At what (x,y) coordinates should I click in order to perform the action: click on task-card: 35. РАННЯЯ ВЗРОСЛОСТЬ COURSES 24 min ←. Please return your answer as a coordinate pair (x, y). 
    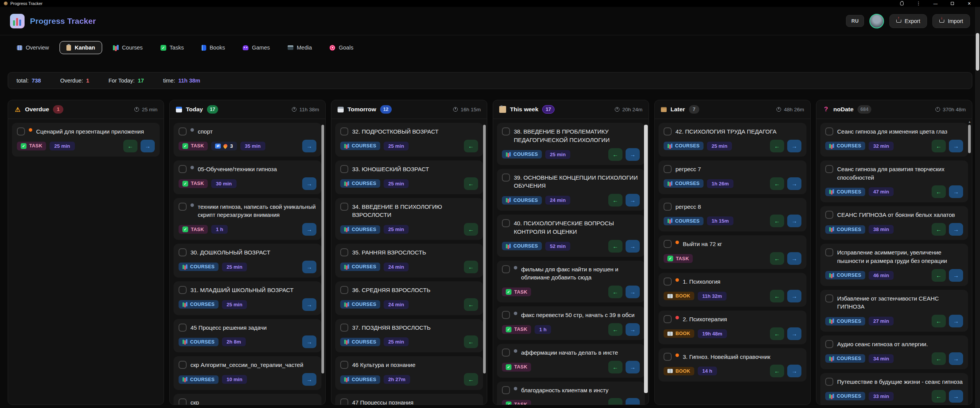
    Looking at the image, I should click on (409, 261).